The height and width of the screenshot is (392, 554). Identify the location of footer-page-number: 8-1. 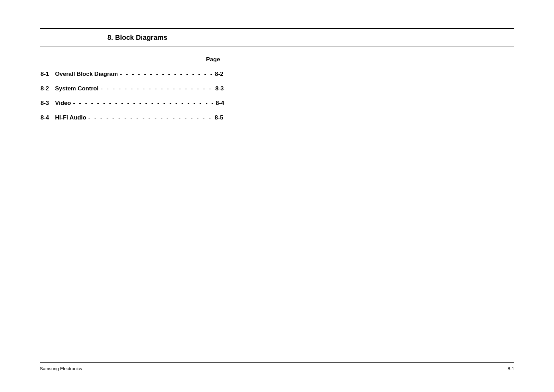
(511, 368).